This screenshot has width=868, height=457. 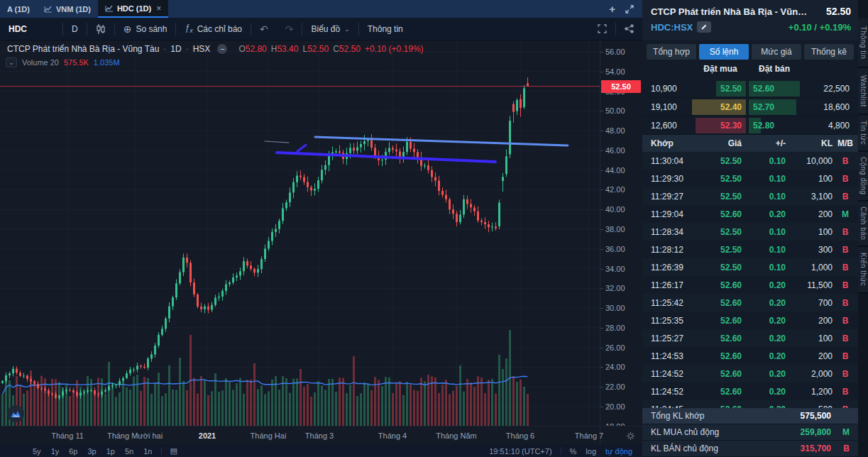 I want to click on price-tick: 36.00, so click(x=615, y=249).